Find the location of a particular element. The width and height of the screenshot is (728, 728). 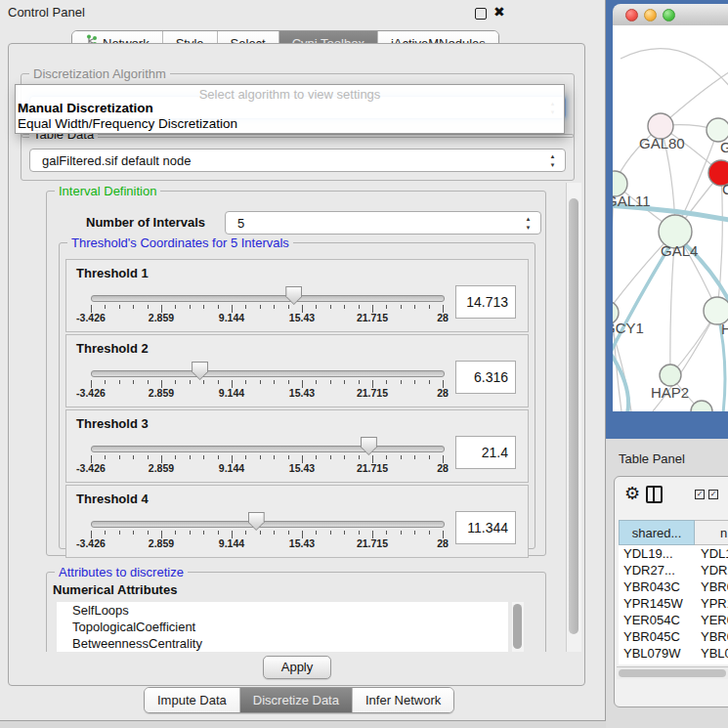

table-panel-section: Table Panel ⚙ ✓ ✓ shared... n YDL19...YD… is located at coordinates (666, 583).